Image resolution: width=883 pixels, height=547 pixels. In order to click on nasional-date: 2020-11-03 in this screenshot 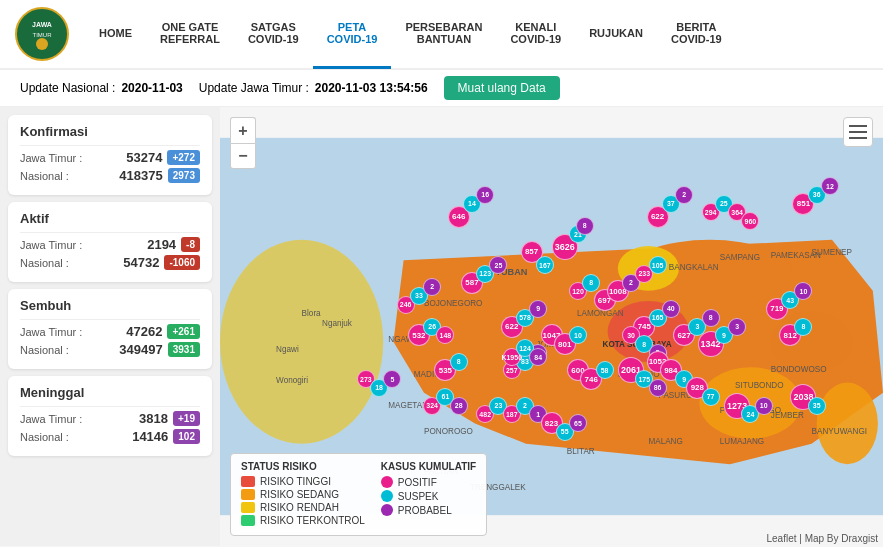, I will do `click(152, 88)`.